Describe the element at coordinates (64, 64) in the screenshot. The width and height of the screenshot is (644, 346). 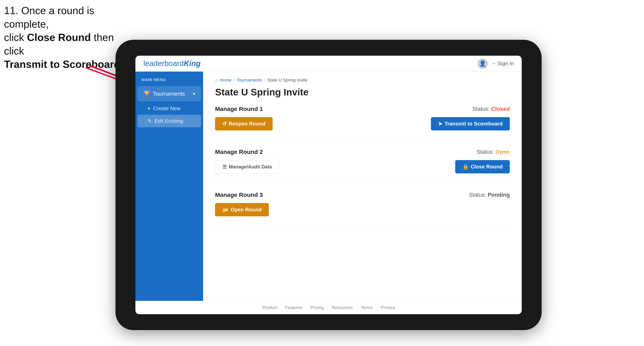
I see `instruction-transmit-bold: Transmit to Scoreboard.` at that location.